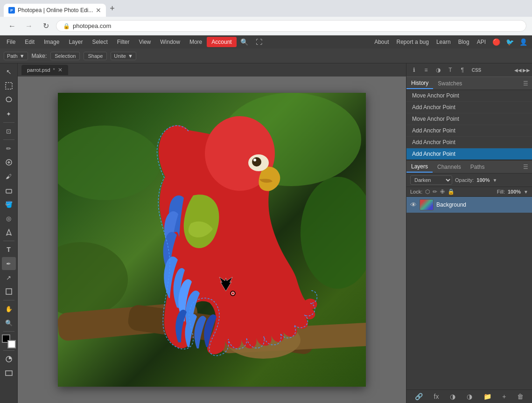 The width and height of the screenshot is (532, 403). Describe the element at coordinates (438, 70) in the screenshot. I see `mask-icon: ◑` at that location.